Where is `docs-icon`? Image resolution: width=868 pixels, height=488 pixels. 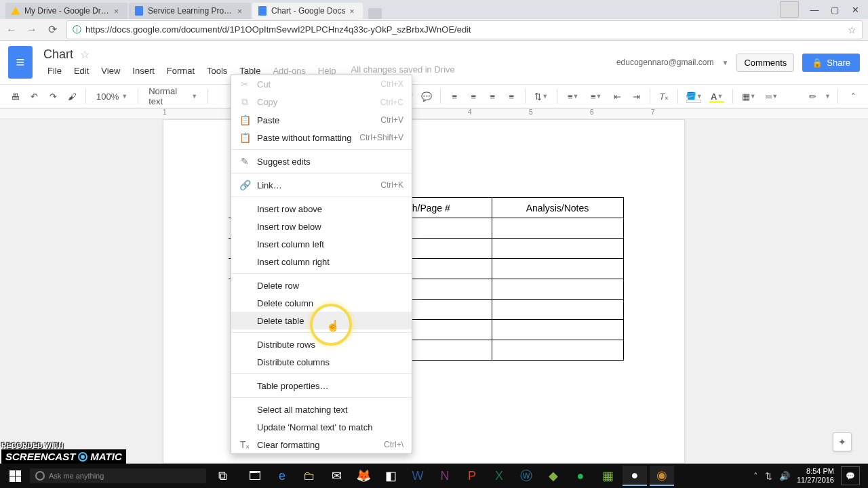 docs-icon is located at coordinates (262, 11).